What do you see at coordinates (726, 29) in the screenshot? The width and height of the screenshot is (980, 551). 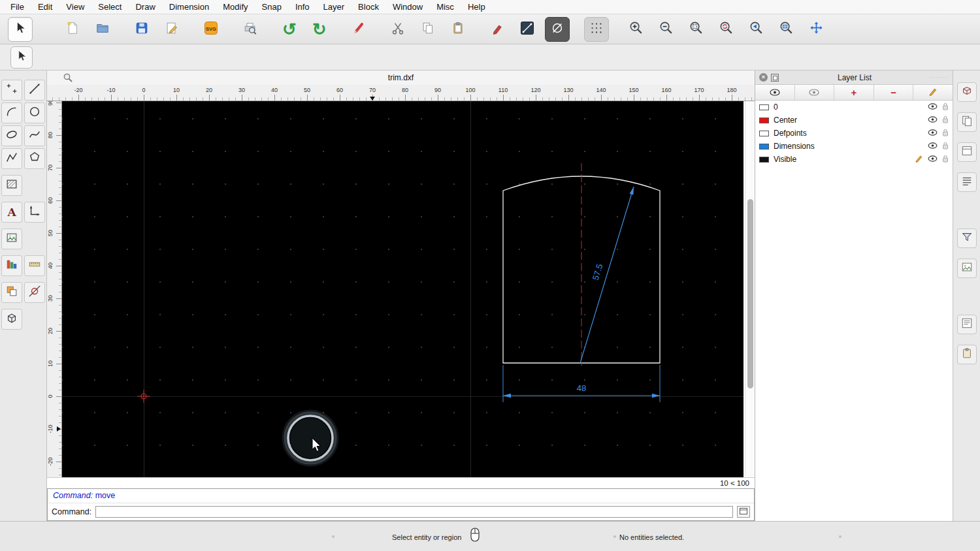 I see `zoom-redraw-button` at bounding box center [726, 29].